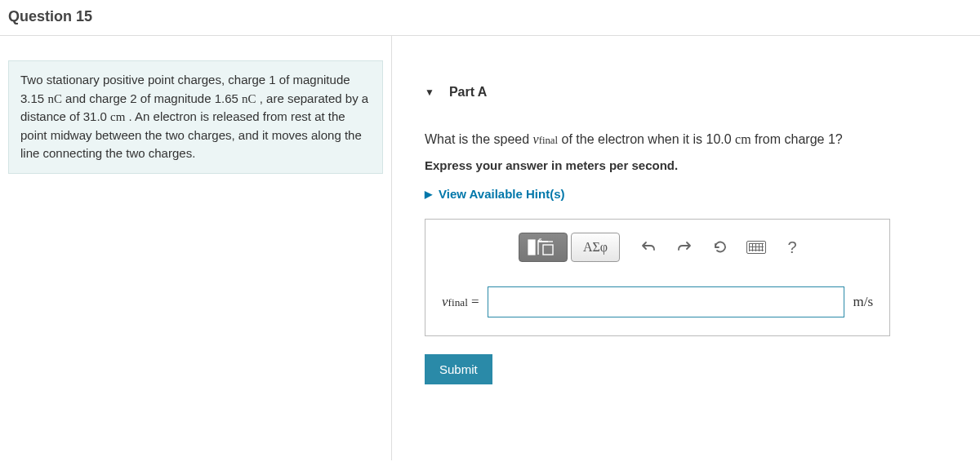 The image size is (980, 475). What do you see at coordinates (648, 247) in the screenshot?
I see `undo-button` at bounding box center [648, 247].